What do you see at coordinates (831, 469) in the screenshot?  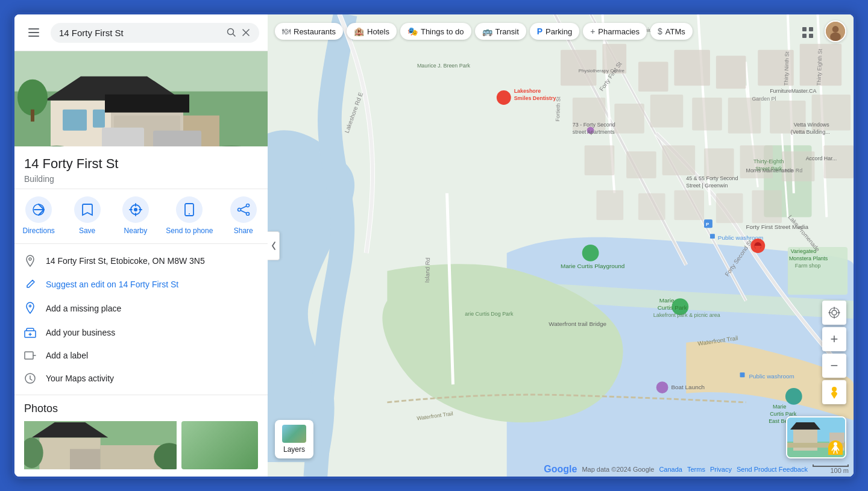 I see `scale-bar: 100 m` at bounding box center [831, 469].